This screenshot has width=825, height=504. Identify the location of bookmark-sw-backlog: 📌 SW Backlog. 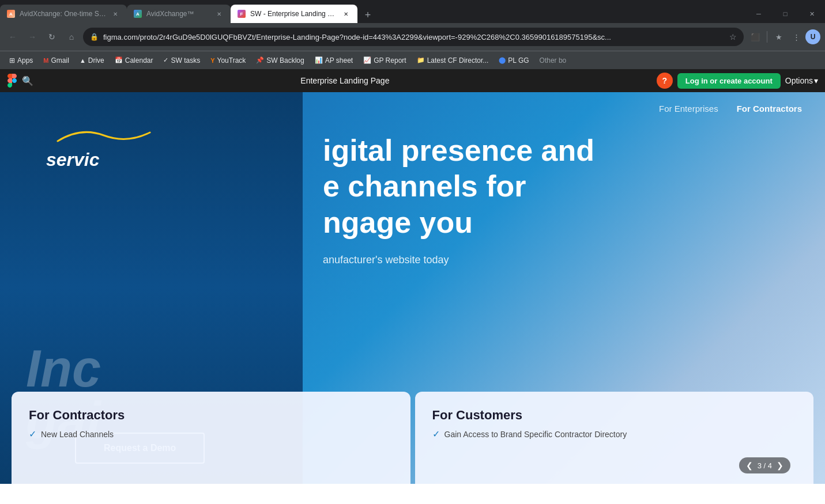
(280, 60).